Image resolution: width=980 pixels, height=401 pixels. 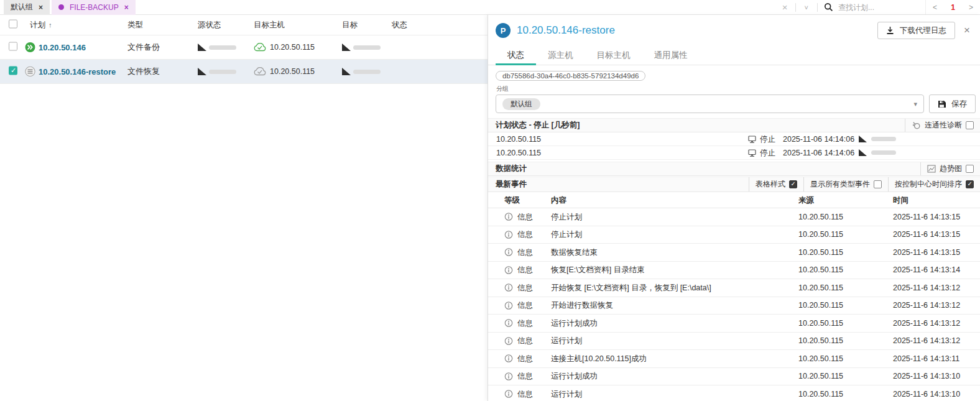 What do you see at coordinates (879, 7) in the screenshot?
I see `search-input` at bounding box center [879, 7].